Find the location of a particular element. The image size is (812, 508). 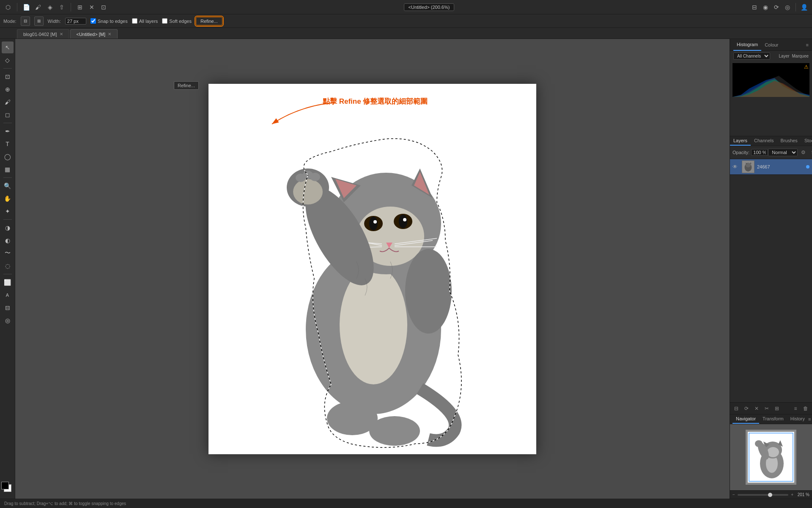

options-bar: Mode: ⊟ ⊞ Width: Snap to edges All layer… is located at coordinates (406, 21).